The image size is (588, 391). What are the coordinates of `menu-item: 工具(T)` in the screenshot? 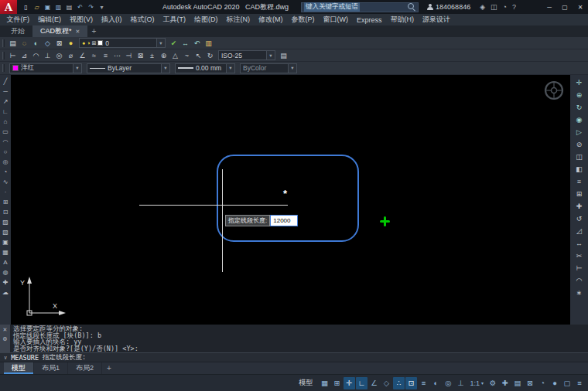 It's located at (175, 20).